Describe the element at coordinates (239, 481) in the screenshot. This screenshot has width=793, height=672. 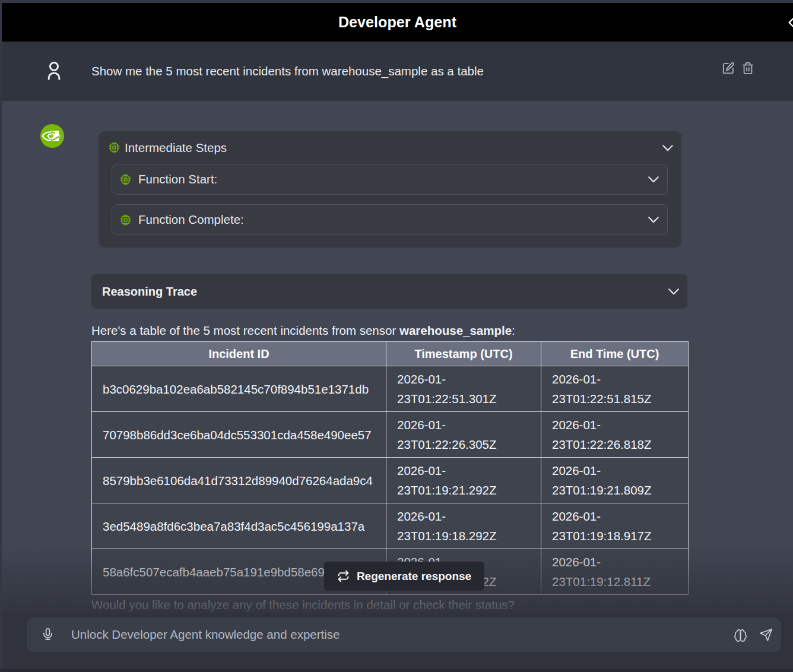
I see `incident-id-cell: 8579bb3e6106da41d73312d89940d76264ada9c4` at that location.